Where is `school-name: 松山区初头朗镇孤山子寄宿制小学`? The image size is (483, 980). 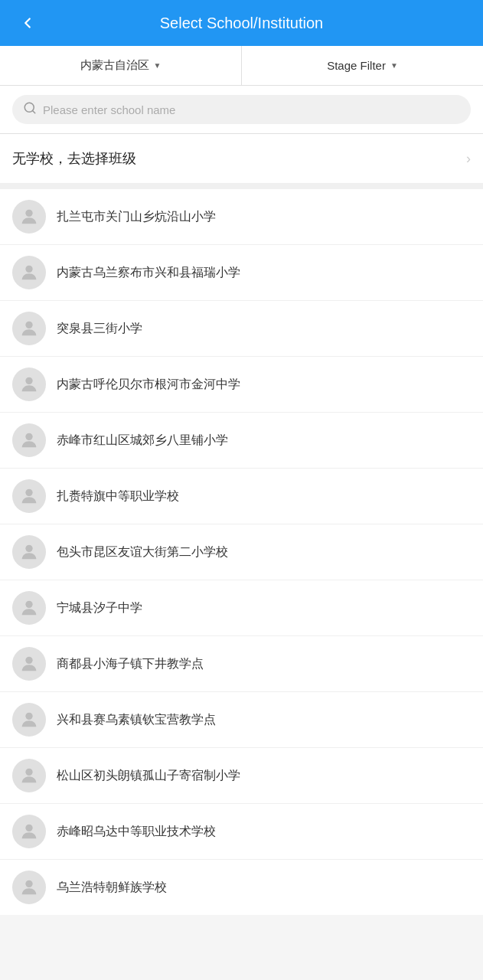
school-name: 松山区初头朗镇孤山子寄宿制小学 is located at coordinates (148, 776).